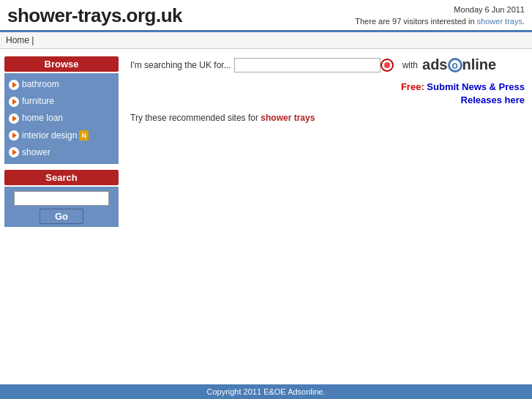 The image size is (532, 399). I want to click on search-bar-row: I'm searching the UK for... with ads o n…, so click(328, 64).